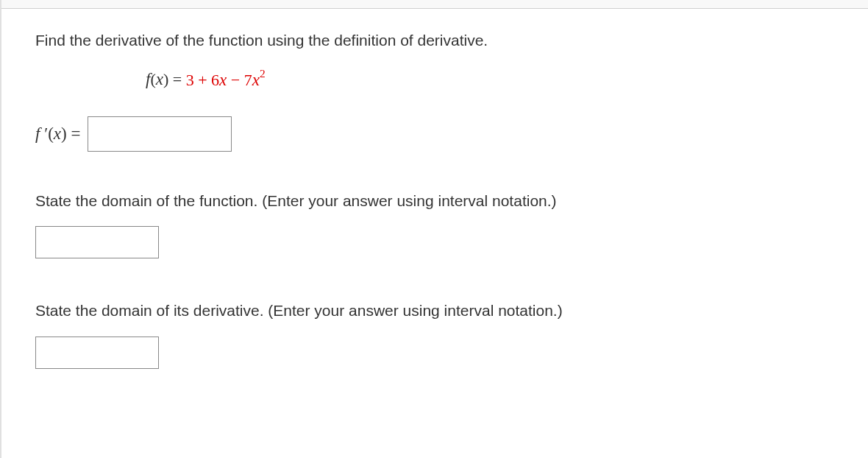 Image resolution: width=868 pixels, height=458 pixels. What do you see at coordinates (203, 80) in the screenshot?
I see `rhs-constant-linear: 3 + 6` at bounding box center [203, 80].